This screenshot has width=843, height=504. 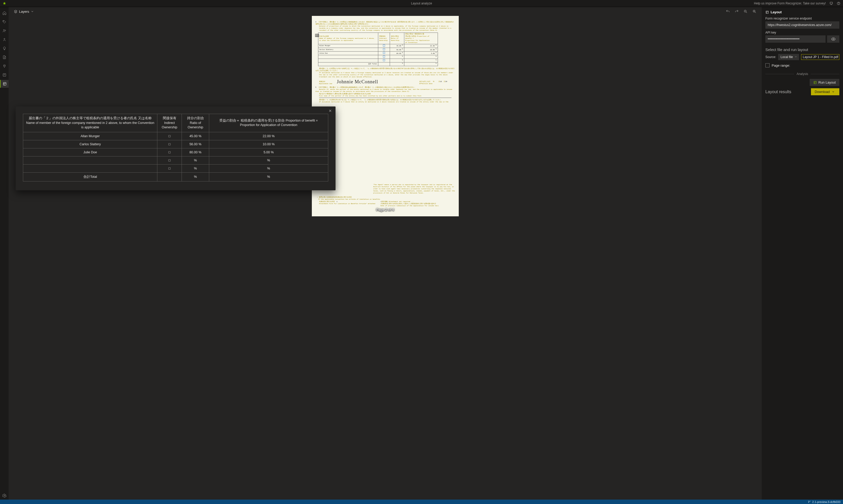 I want to click on app-logo-icon, so click(x=4, y=3).